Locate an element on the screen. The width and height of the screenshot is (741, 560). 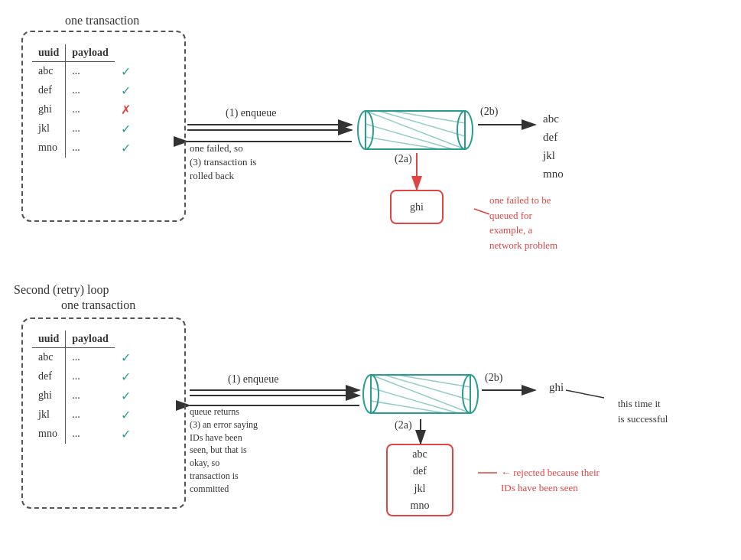
bottom-2b-label: (2b) is located at coordinates (494, 378).